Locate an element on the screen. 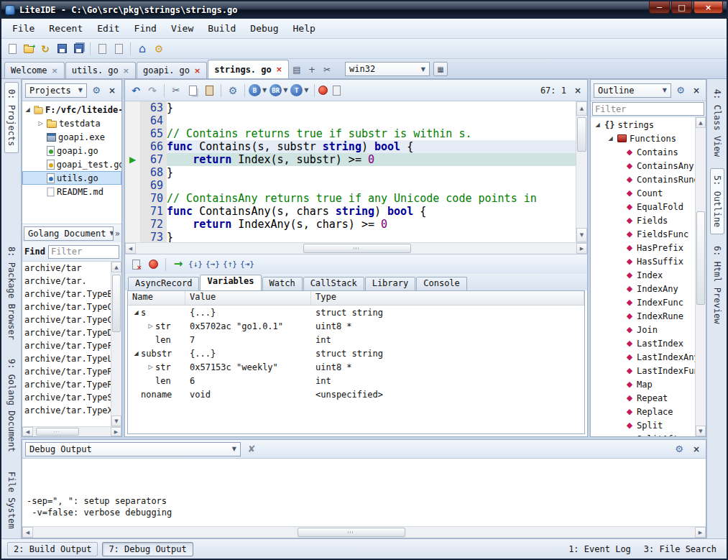  menu-item: Help is located at coordinates (305, 29).